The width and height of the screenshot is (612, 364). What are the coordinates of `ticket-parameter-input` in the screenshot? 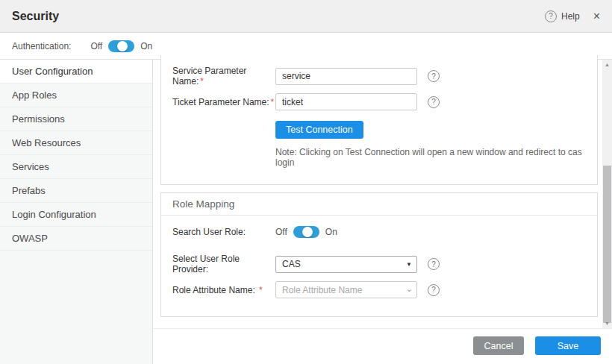 It's located at (346, 101).